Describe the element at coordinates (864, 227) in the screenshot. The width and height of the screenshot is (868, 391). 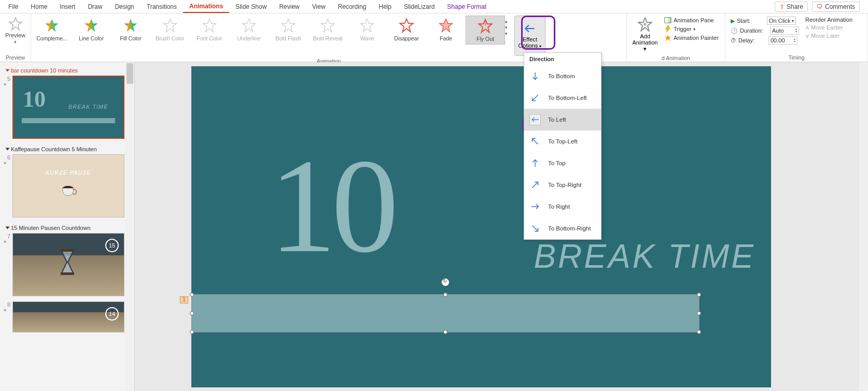
I see `canvas-scrollbar` at that location.